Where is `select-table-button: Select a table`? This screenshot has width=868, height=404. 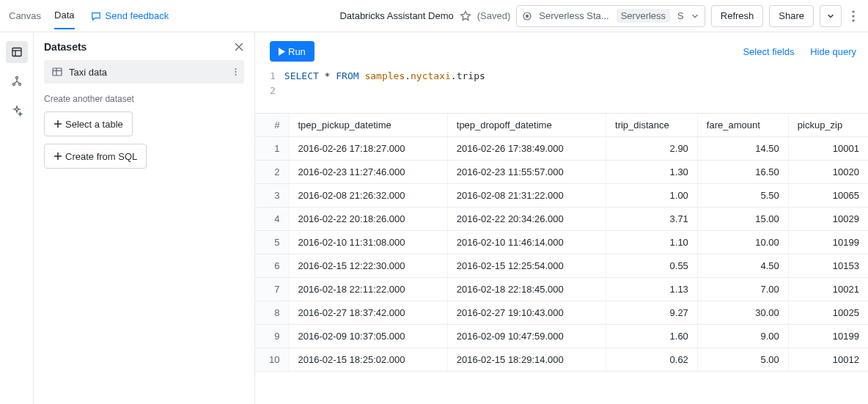
select-table-button: Select a table is located at coordinates (88, 124).